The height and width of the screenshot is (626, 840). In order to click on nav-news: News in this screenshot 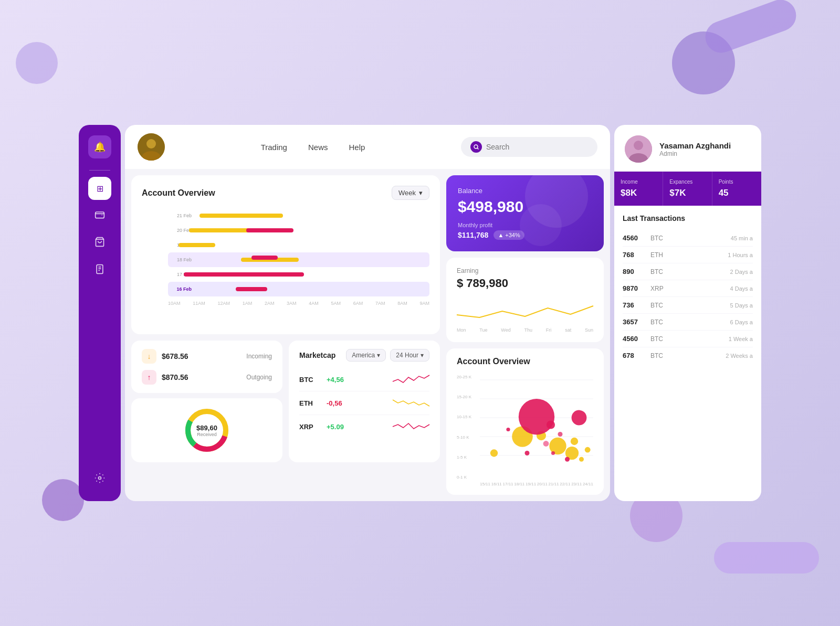, I will do `click(318, 147)`.